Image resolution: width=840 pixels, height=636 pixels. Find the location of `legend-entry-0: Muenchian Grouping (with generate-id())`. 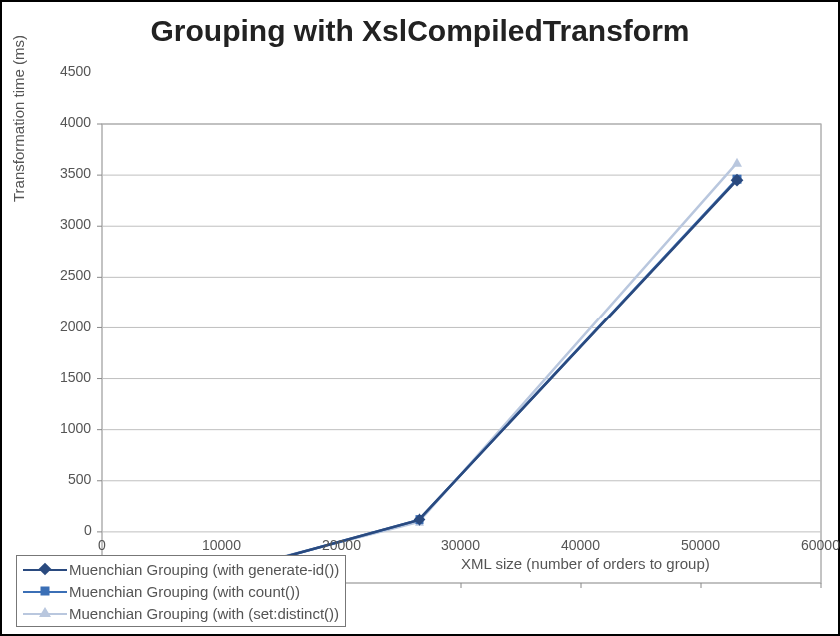

legend-entry-0: Muenchian Grouping (with generate-id()) is located at coordinates (181, 569).